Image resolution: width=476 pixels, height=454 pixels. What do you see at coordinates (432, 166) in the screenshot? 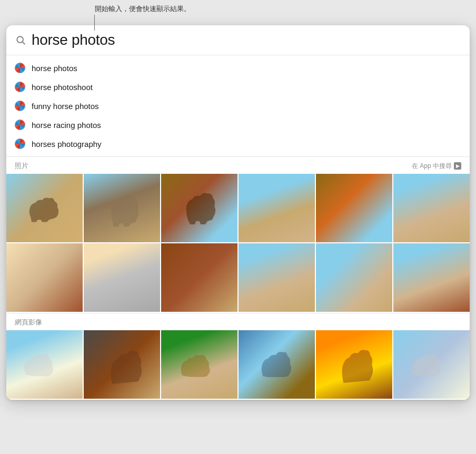
I see `search-in-app-text: 在 App 中搜尋` at bounding box center [432, 166].